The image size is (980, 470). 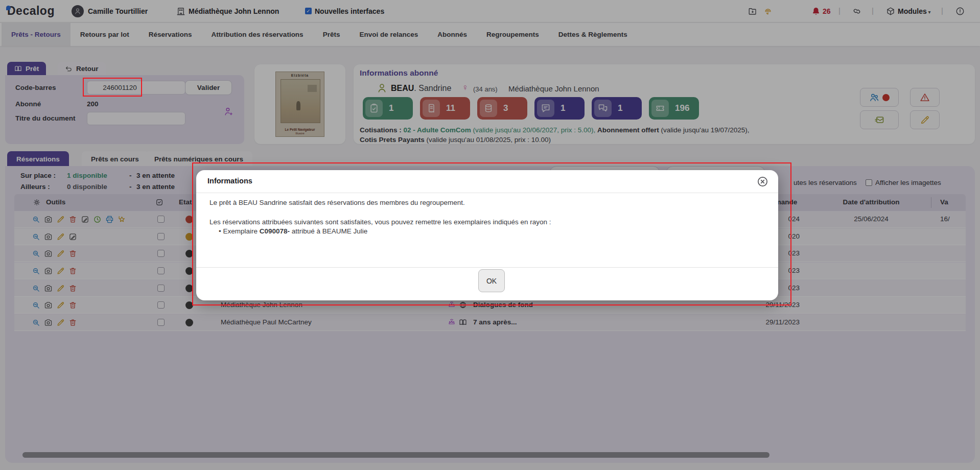 What do you see at coordinates (380, 222) in the screenshot?
I see `modal-line2: Les réservations attribuées suivantes so…` at bounding box center [380, 222].